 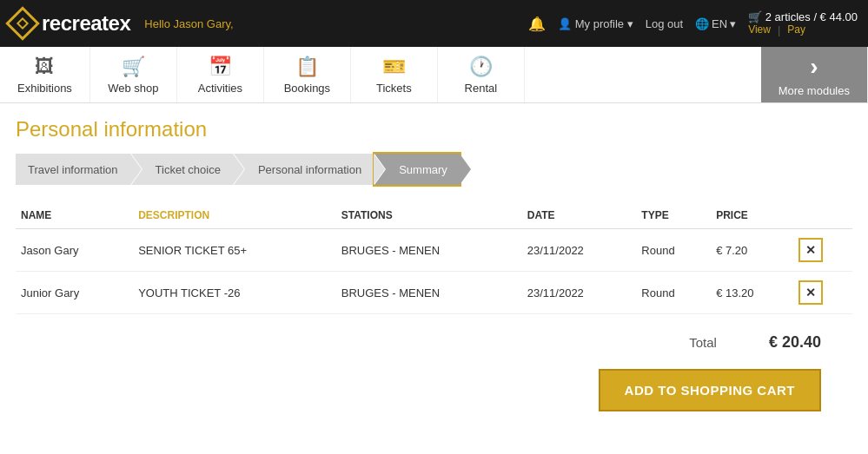 I want to click on nav-tickets-label: Tickets, so click(x=394, y=89).